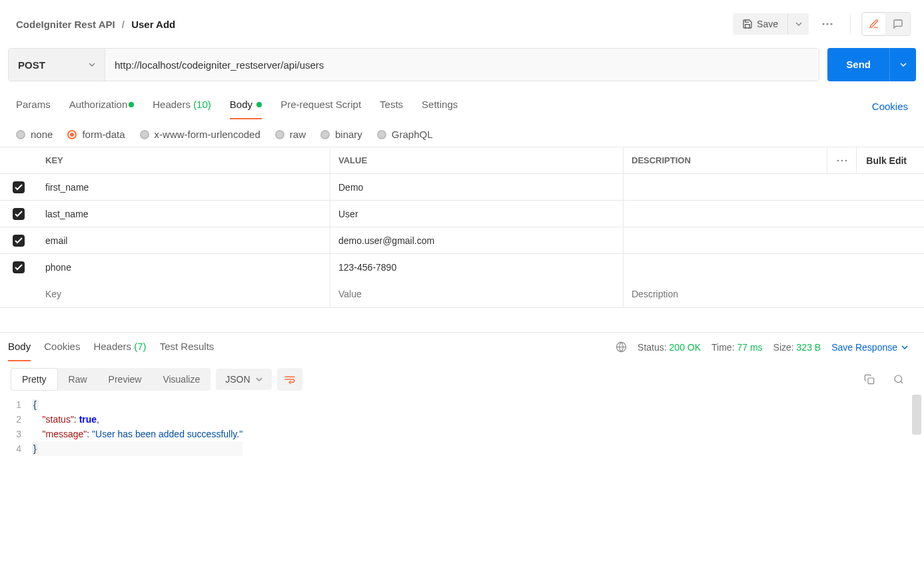 The image size is (924, 580). What do you see at coordinates (32, 65) in the screenshot?
I see `method-label: POST` at bounding box center [32, 65].